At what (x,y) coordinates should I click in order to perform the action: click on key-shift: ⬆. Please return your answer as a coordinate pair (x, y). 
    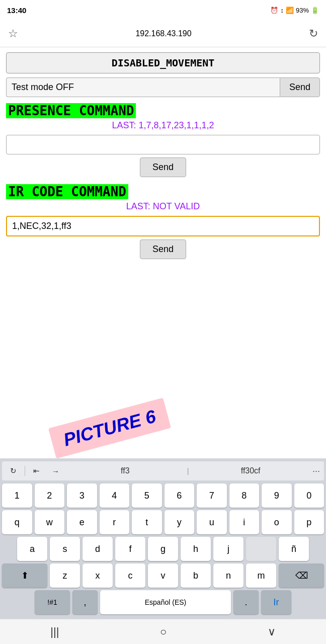
    Looking at the image, I should click on (25, 576).